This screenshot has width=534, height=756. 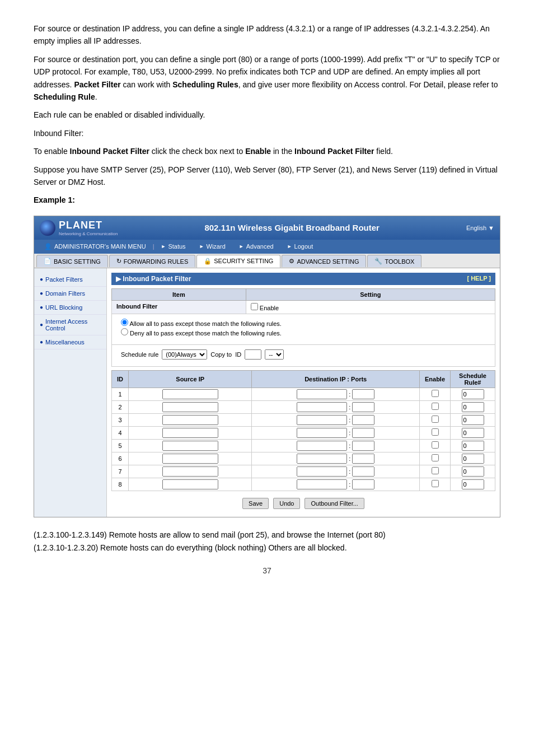 What do you see at coordinates (221, 354) in the screenshot?
I see `copy-to-label: Copy to` at bounding box center [221, 354].